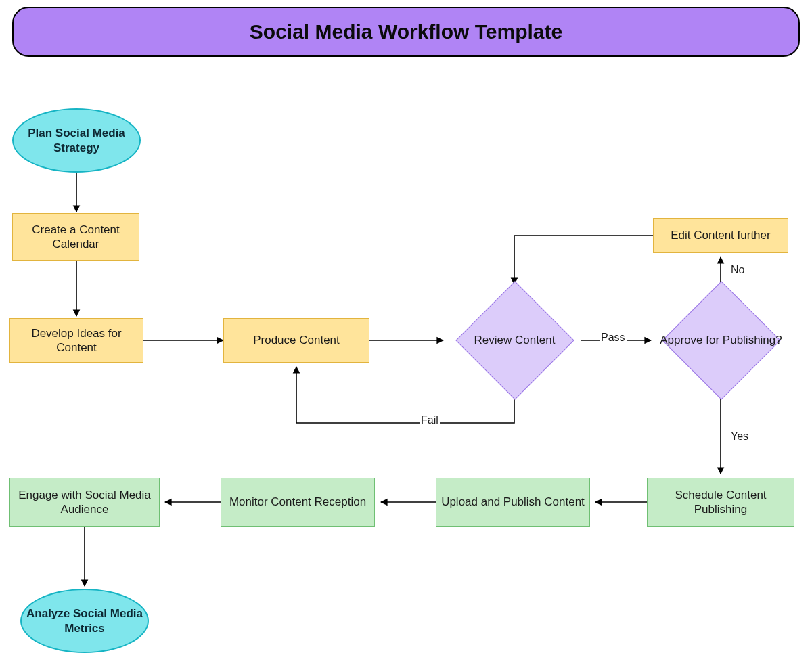 Image resolution: width=812 pixels, height=672 pixels. I want to click on node-analyze-ellipse: Analyze Social Media Metrics, so click(85, 621).